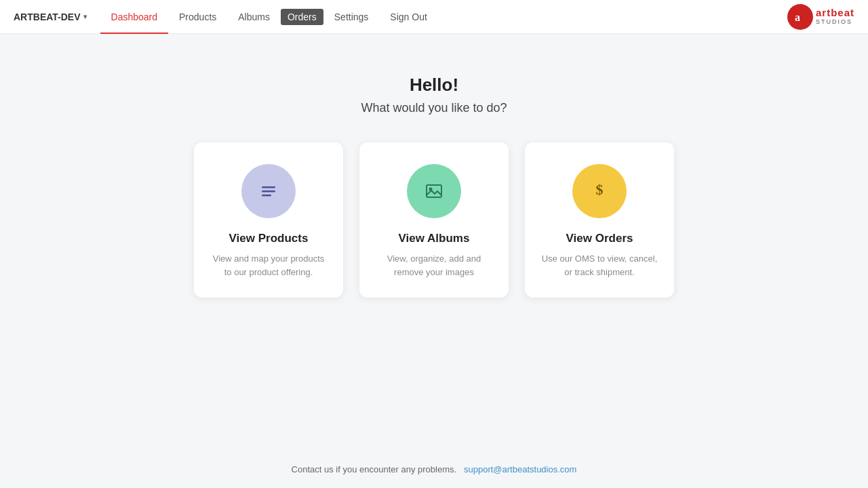  What do you see at coordinates (47, 17) in the screenshot?
I see `brand-name: ARTBEAT-DEV` at bounding box center [47, 17].